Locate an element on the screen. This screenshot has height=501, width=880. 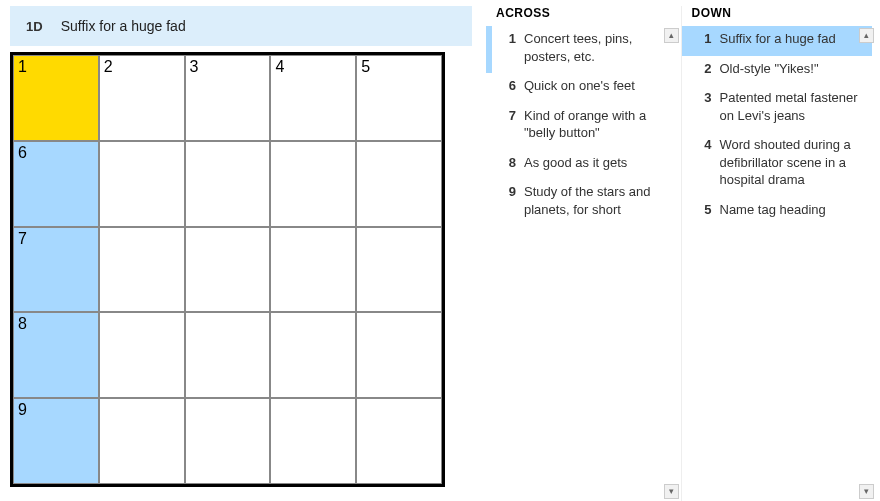
across-clue-item: 8As good as it gets is located at coordinates (582, 165).